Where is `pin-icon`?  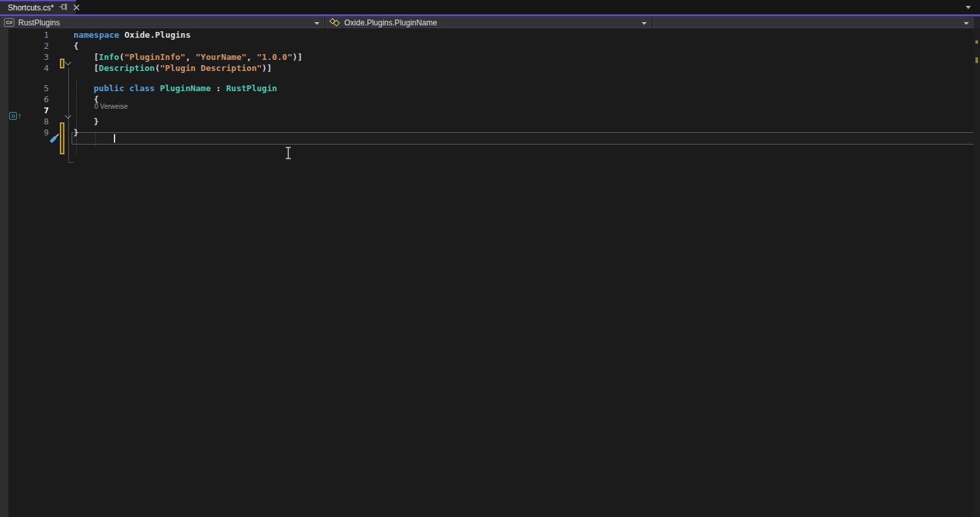 pin-icon is located at coordinates (64, 8).